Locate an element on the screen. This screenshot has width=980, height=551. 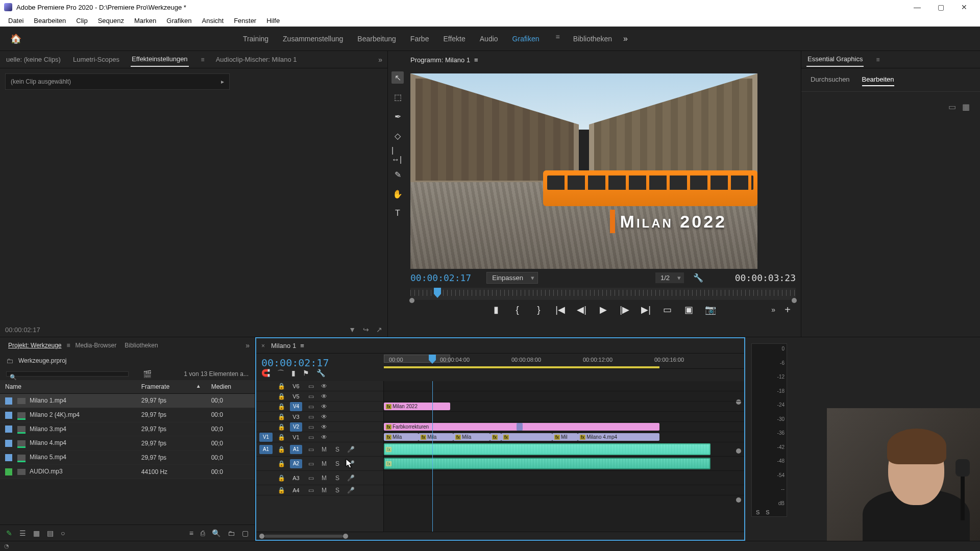
new-item-icon: ▢ is located at coordinates (245, 533).